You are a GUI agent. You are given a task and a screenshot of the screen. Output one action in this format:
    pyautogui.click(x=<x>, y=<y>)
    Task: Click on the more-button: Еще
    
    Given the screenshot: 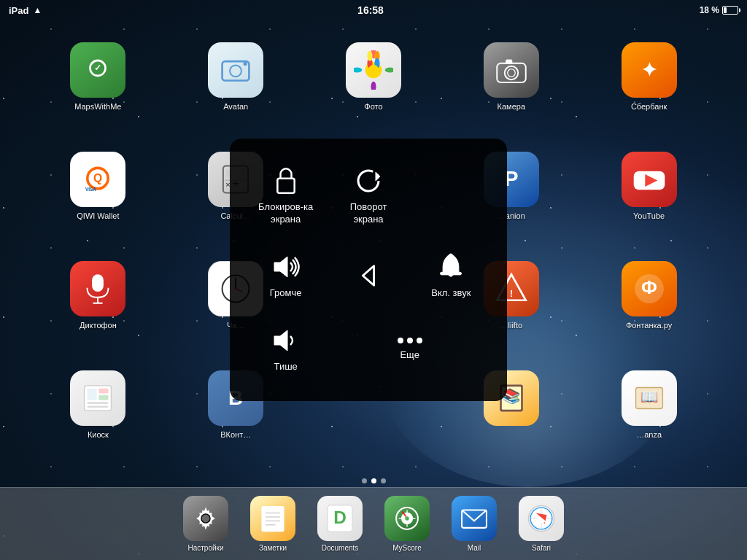 What is the action you would take?
    pyautogui.click(x=410, y=350)
    